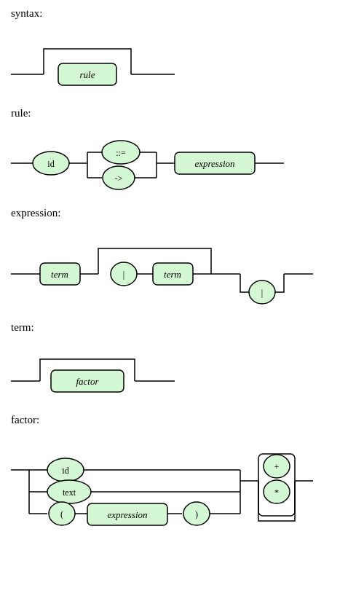 The height and width of the screenshot is (612, 364). Describe the element at coordinates (277, 493) in the screenshot. I see `star-label: *` at that location.